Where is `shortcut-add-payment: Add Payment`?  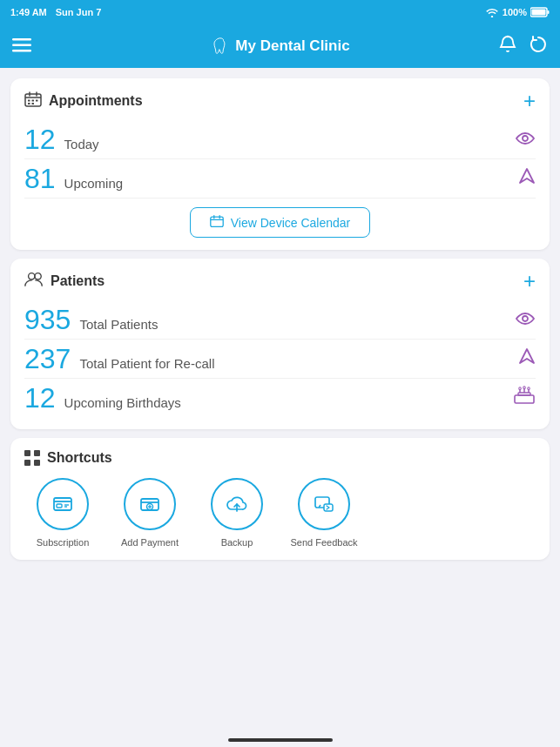 shortcut-add-payment: Add Payment is located at coordinates (150, 513).